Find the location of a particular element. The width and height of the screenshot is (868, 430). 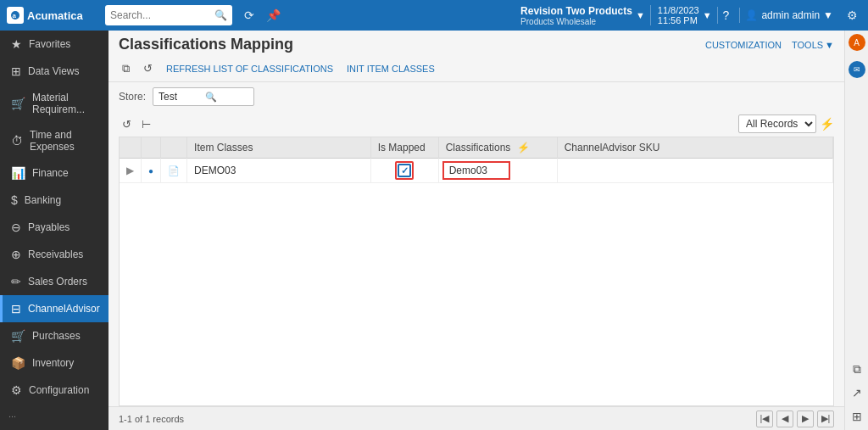

user-chevron-icon: ▼ is located at coordinates (828, 15).